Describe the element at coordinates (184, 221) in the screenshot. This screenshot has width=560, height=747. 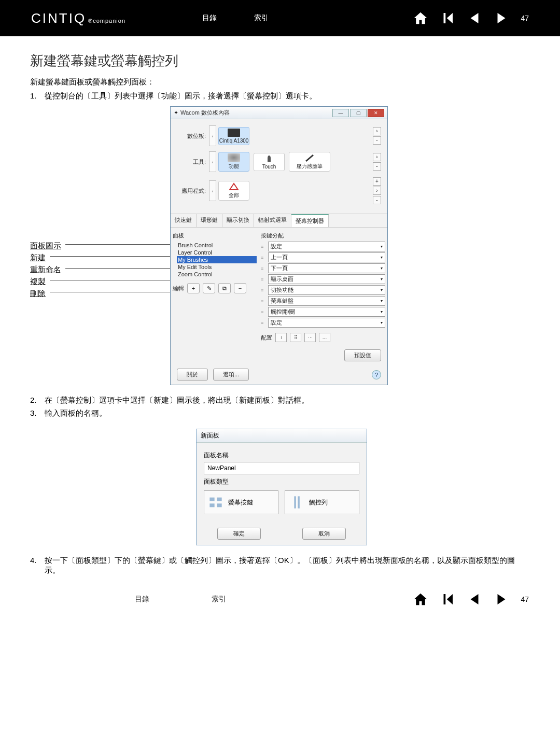
I see `tab-express: 快速鍵` at that location.